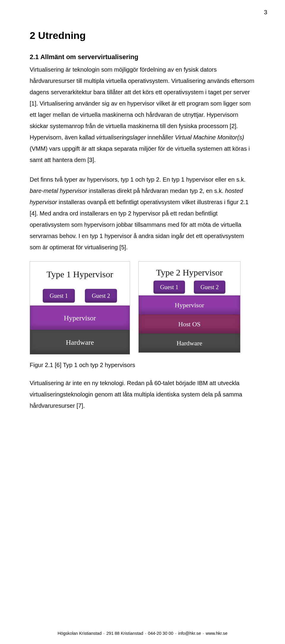  I want to click on paragraph-3: Virtualisering är inte en ny teknologi. …, so click(142, 394).